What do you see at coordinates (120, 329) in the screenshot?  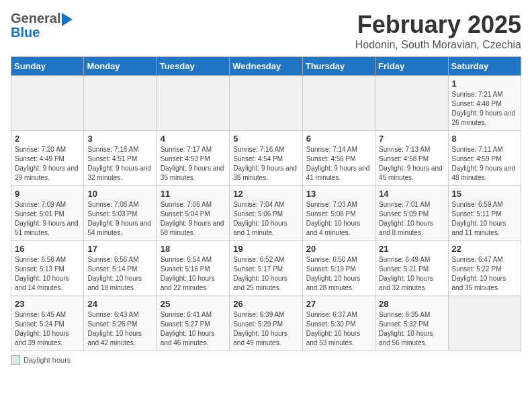 I see `day-info: Sunrise: 6:43 AM Sunset: 5:26 PM Dayligh…` at bounding box center [120, 329].